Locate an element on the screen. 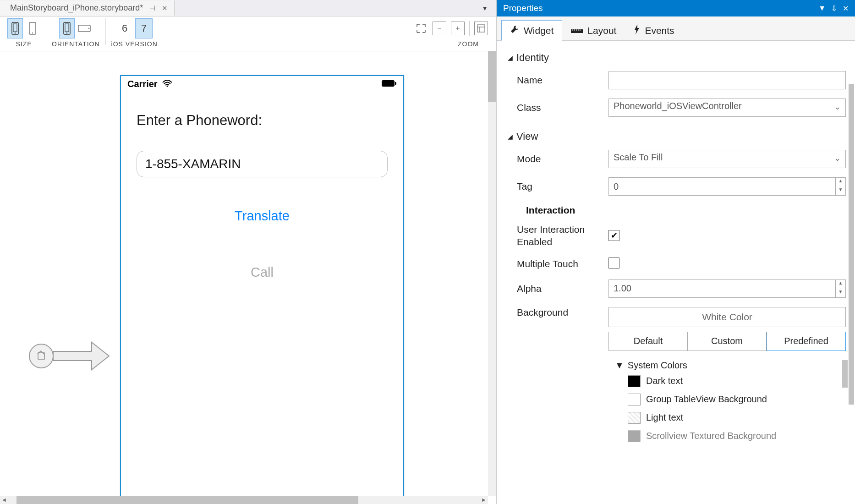 This screenshot has height=504, width=855. phoneword-textfield: 1-855-XAMARIN is located at coordinates (262, 164).